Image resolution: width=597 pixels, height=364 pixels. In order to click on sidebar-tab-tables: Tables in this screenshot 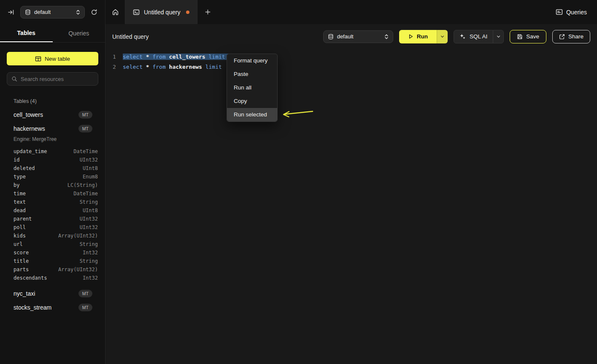, I will do `click(26, 33)`.